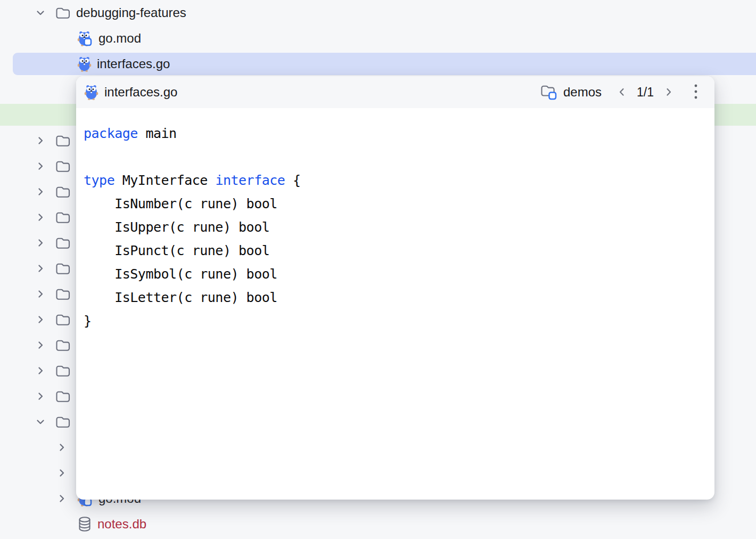 The width and height of the screenshot is (756, 539). Describe the element at coordinates (378, 64) in the screenshot. I see `tree-row: interfaces.go` at that location.